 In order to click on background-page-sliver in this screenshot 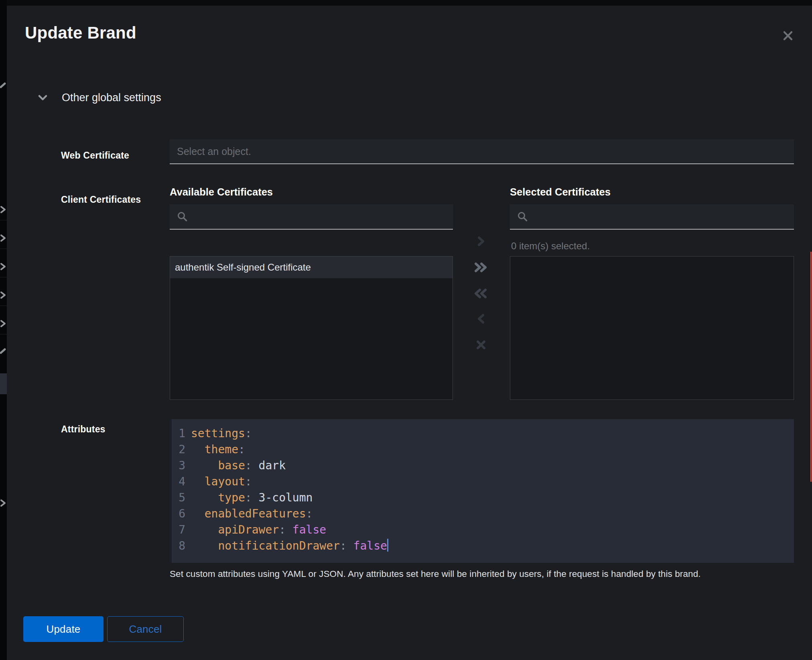, I will do `click(3, 330)`.